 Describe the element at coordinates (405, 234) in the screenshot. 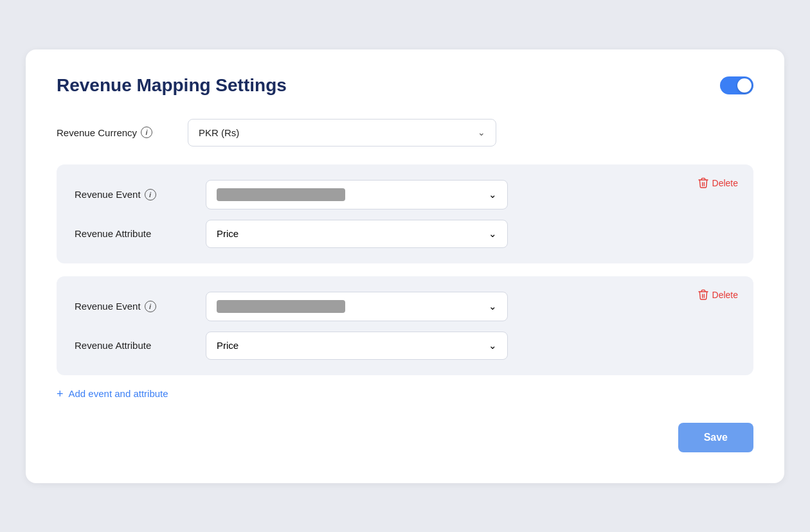

I see `attribute-field-row-1: Revenue Attribute Price ⌄` at that location.